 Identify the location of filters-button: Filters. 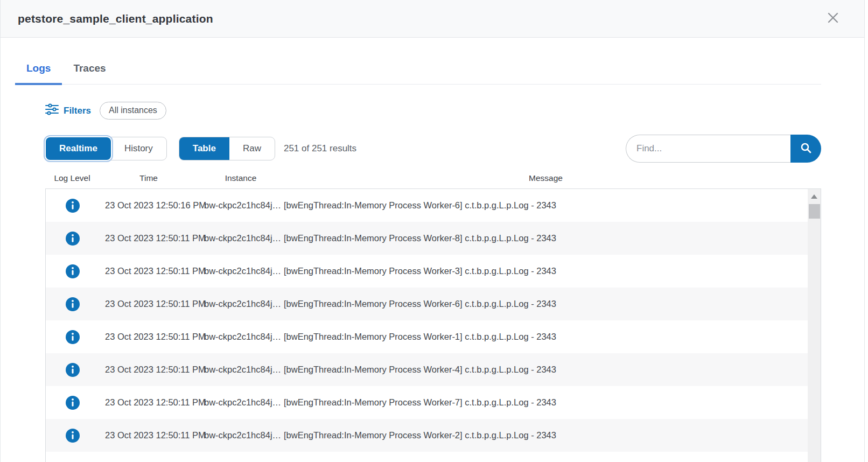
(68, 111).